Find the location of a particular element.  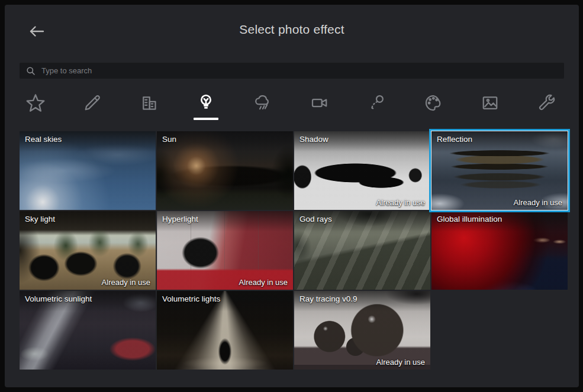

effect-label: Sky light is located at coordinates (40, 219).